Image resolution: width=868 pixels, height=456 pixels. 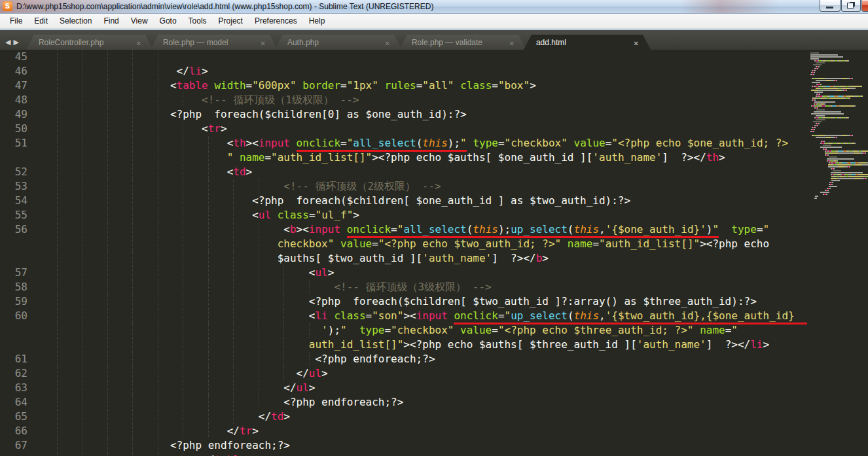 I want to click on tab-role.php-validate: Role.php — validate✕, so click(x=463, y=43).